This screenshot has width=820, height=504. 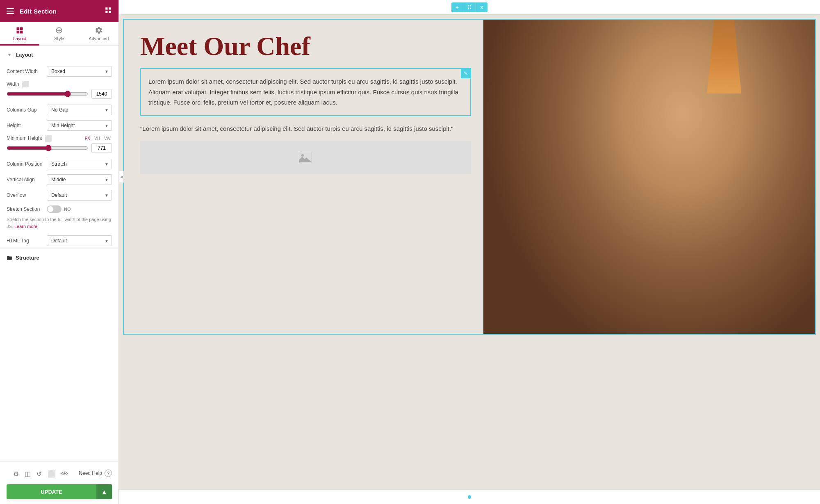 What do you see at coordinates (121, 177) in the screenshot?
I see `collapse-handle: ◀` at bounding box center [121, 177].